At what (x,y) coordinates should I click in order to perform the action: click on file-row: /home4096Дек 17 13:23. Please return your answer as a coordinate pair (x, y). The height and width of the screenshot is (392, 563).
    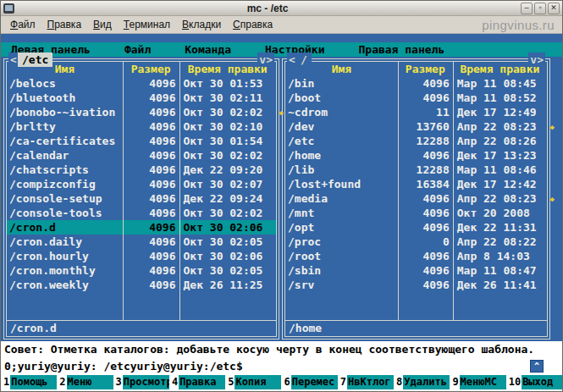
    Looking at the image, I should click on (417, 156).